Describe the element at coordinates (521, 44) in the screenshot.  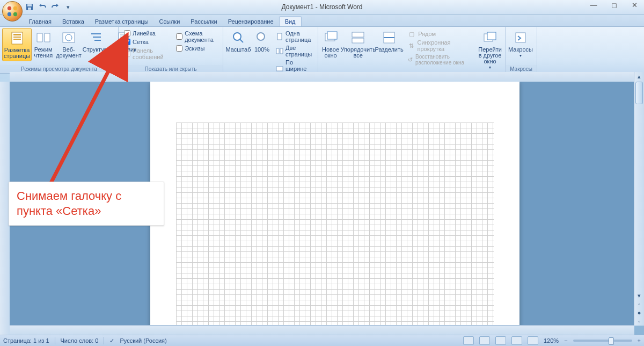
I see `macros-button: Макросы ▾` at that location.